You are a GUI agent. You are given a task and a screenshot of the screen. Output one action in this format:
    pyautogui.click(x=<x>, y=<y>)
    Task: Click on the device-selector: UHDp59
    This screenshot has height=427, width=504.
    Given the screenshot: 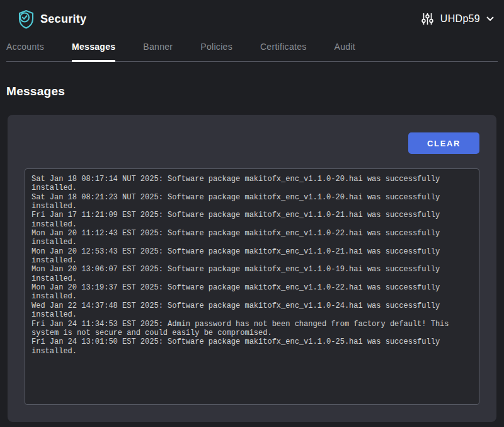 What is the action you would take?
    pyautogui.click(x=457, y=19)
    